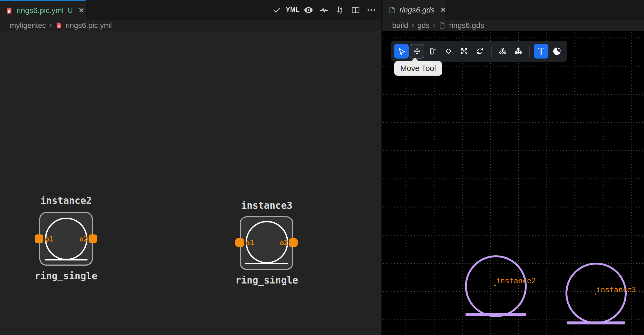 The image size is (644, 335). What do you see at coordinates (191, 25) in the screenshot?
I see `breadcrumb: myligentec › rings6.pic.yml` at bounding box center [191, 25].